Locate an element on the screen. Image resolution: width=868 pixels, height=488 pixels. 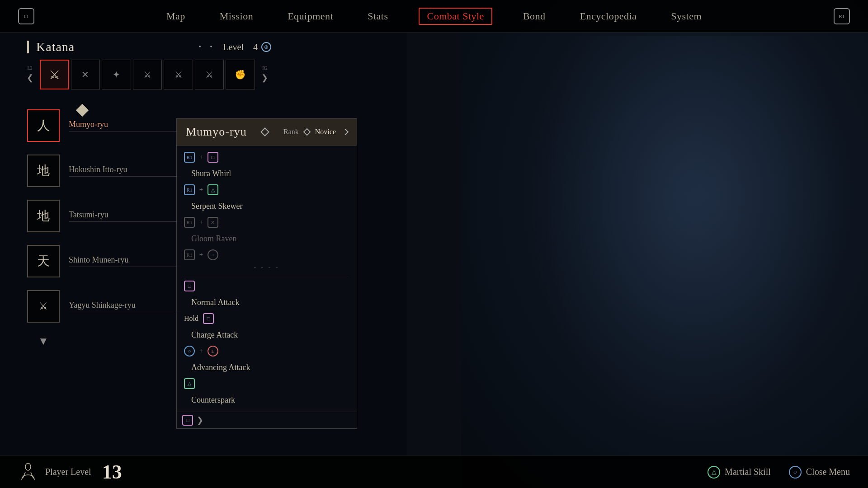
nav-stats: Stats is located at coordinates (378, 16).